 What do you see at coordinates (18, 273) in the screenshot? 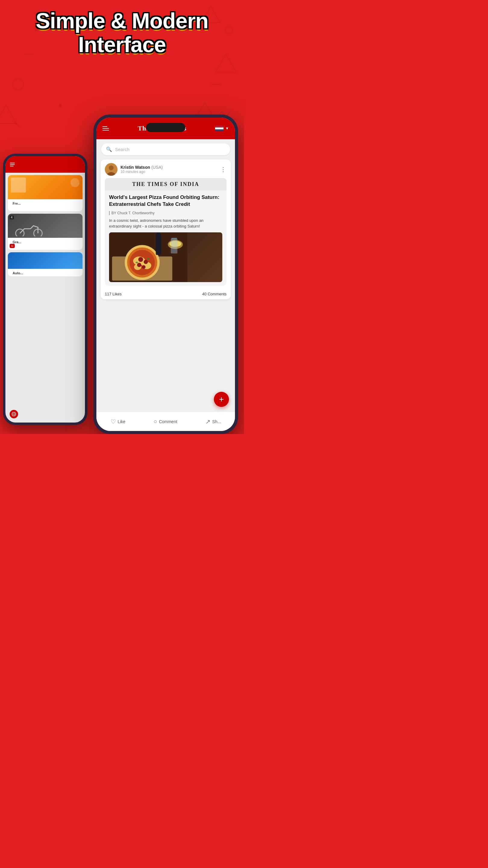
I see `bg-card-3-label: Auto...` at bounding box center [18, 273].